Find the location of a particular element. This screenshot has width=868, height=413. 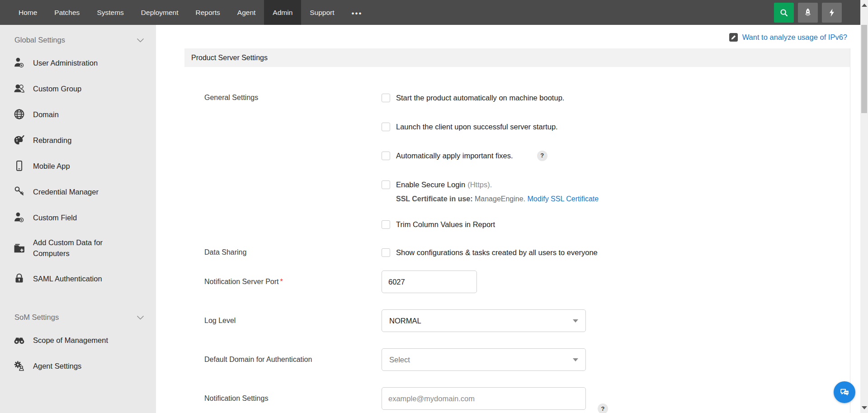

chat-bubbles-icon is located at coordinates (844, 393).